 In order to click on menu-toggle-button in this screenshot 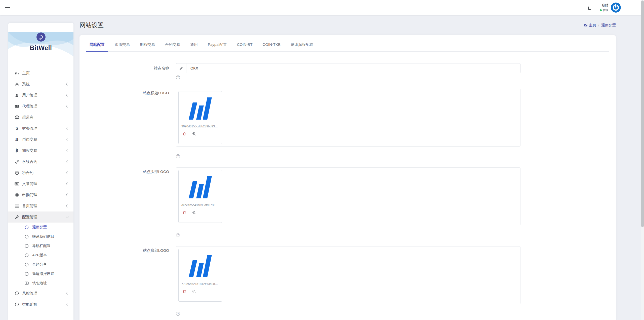, I will do `click(8, 8)`.